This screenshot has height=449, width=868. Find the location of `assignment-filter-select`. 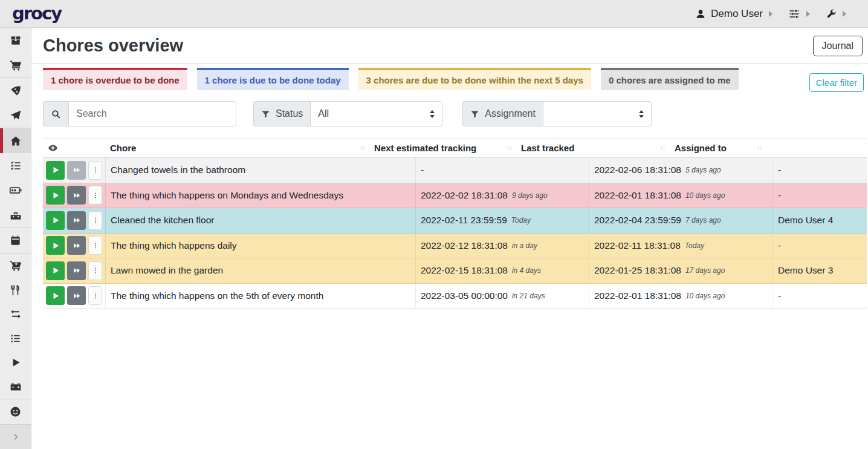

assignment-filter-select is located at coordinates (597, 114).